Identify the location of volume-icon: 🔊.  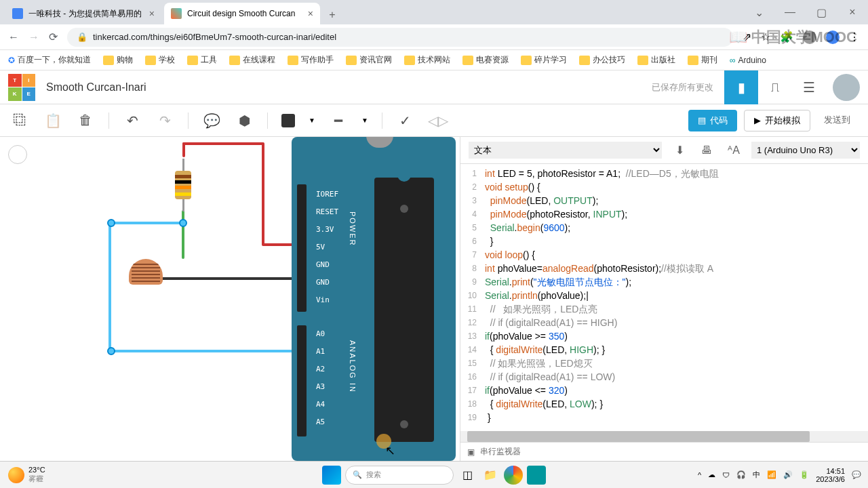
(788, 474).